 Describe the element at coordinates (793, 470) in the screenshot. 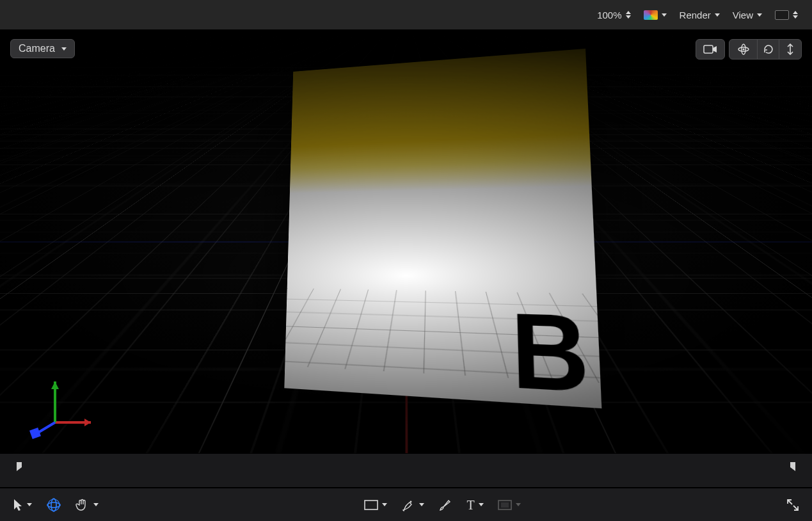

I see `out-point-marker` at that location.